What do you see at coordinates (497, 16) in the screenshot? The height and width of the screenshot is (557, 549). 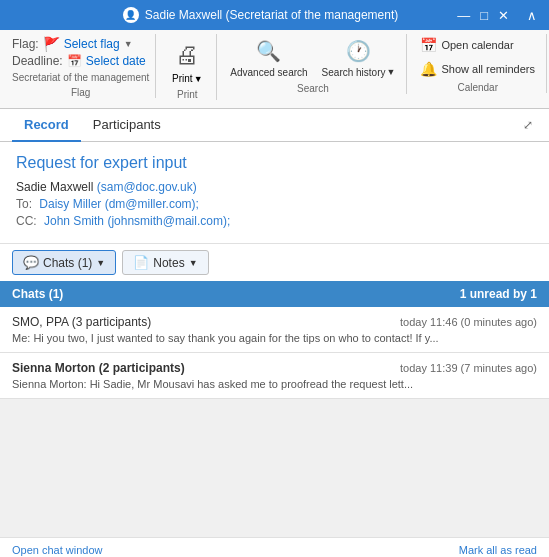 I see `title-controls: — □ ✕ ∧` at bounding box center [497, 16].